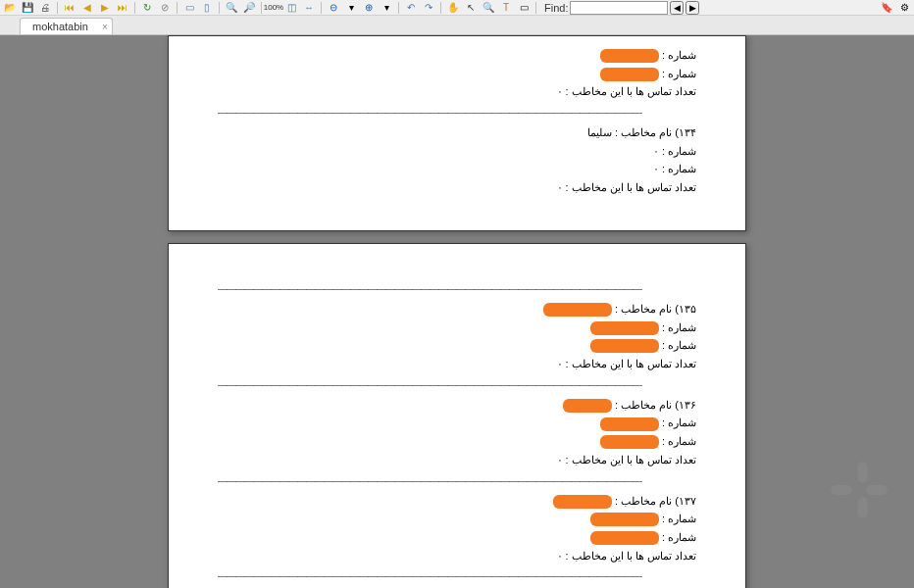 The width and height of the screenshot is (914, 588). Describe the element at coordinates (453, 8) in the screenshot. I see `hand-tool-icon: ✋` at that location.